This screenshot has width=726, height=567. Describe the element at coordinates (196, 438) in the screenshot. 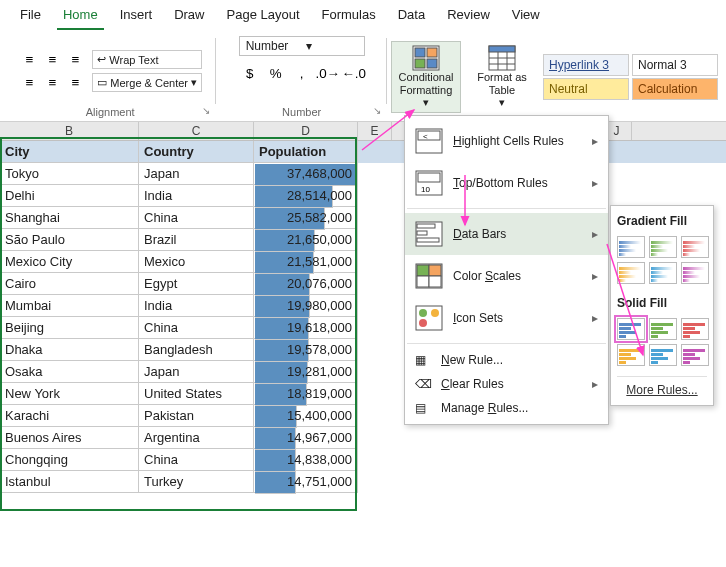

I see `cell-country: Argentina` at that location.